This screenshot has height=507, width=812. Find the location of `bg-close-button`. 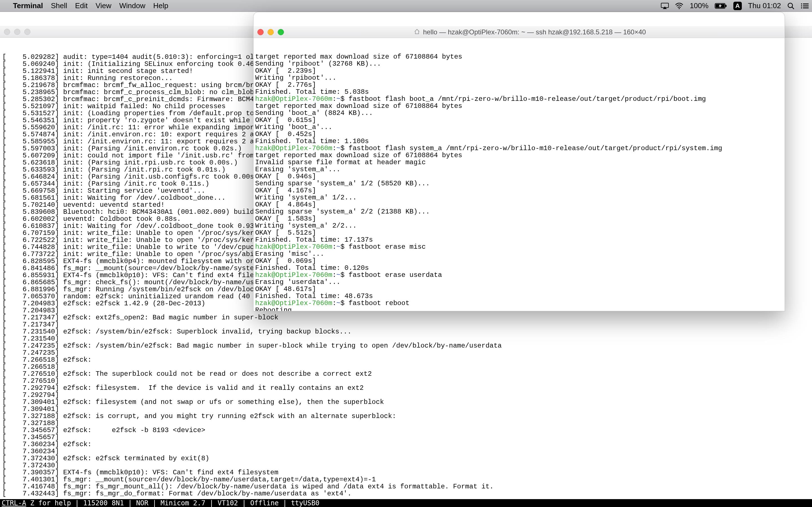

bg-close-button is located at coordinates (7, 32).